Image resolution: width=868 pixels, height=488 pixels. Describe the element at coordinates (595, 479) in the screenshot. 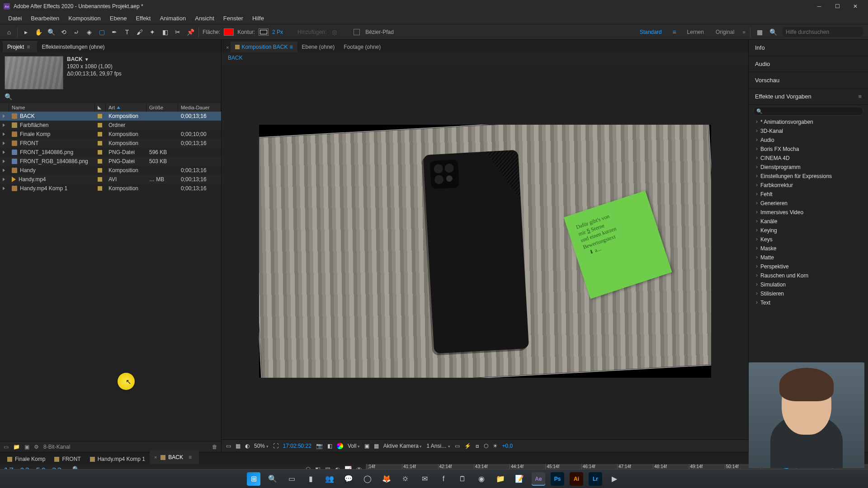

I see `taskbar-lr-icon: Lr` at that location.